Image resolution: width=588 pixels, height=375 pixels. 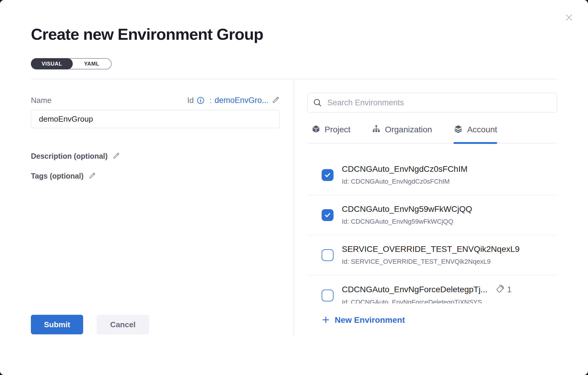 What do you see at coordinates (294, 34) in the screenshot?
I see `page-title: Create new Environment Group` at bounding box center [294, 34].